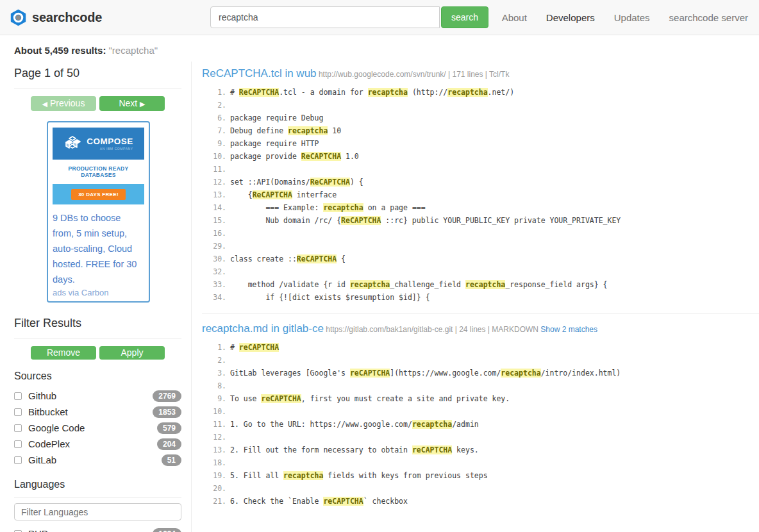 This screenshot has height=532, width=759. What do you see at coordinates (60, 50) in the screenshot?
I see `results-count: About 5,459 results:` at bounding box center [60, 50].